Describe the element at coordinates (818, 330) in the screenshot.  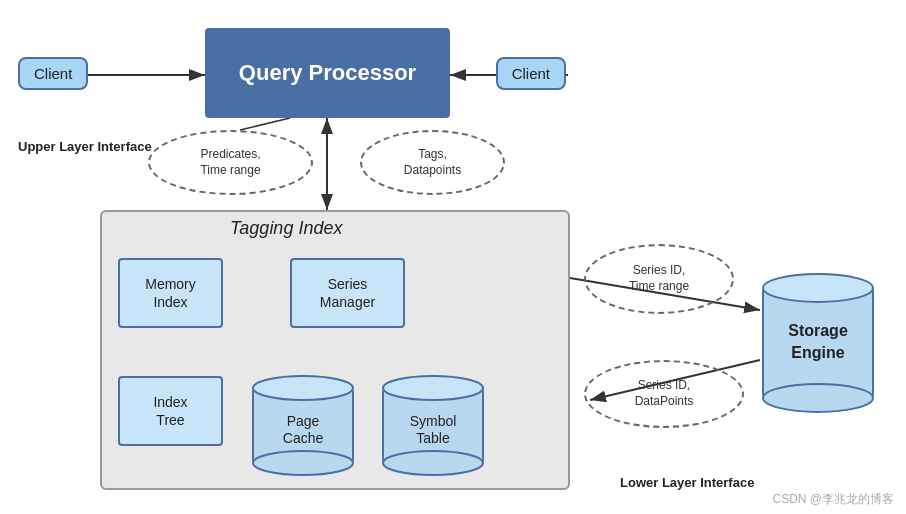
I see `svg-text: Storage` at that location.